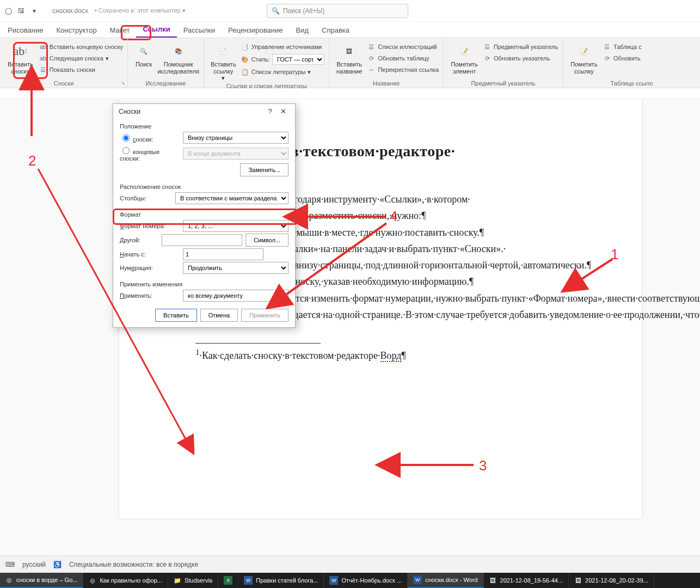 This screenshot has width=700, height=588. I want to click on taskbar-item-3: X, so click(229, 580).